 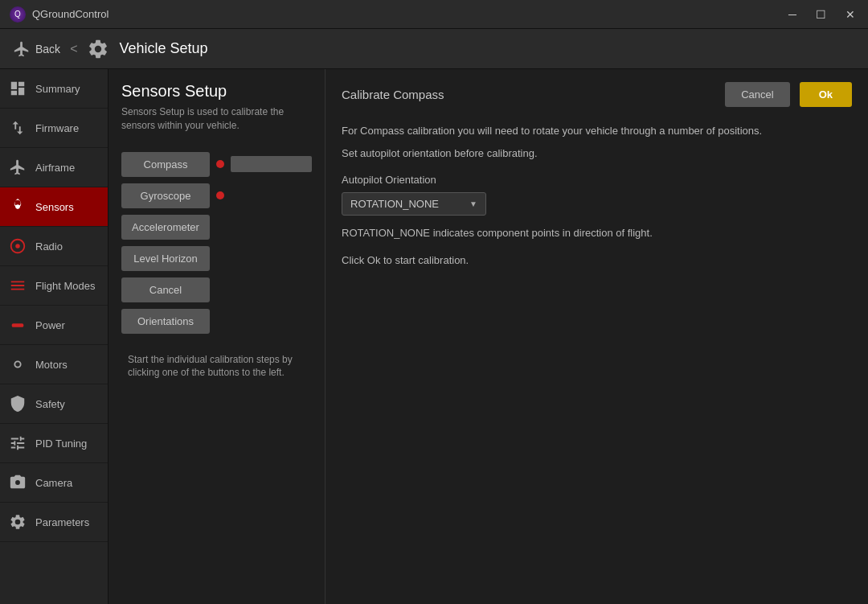 I want to click on page-title: Vehicle Setup, so click(x=163, y=48).